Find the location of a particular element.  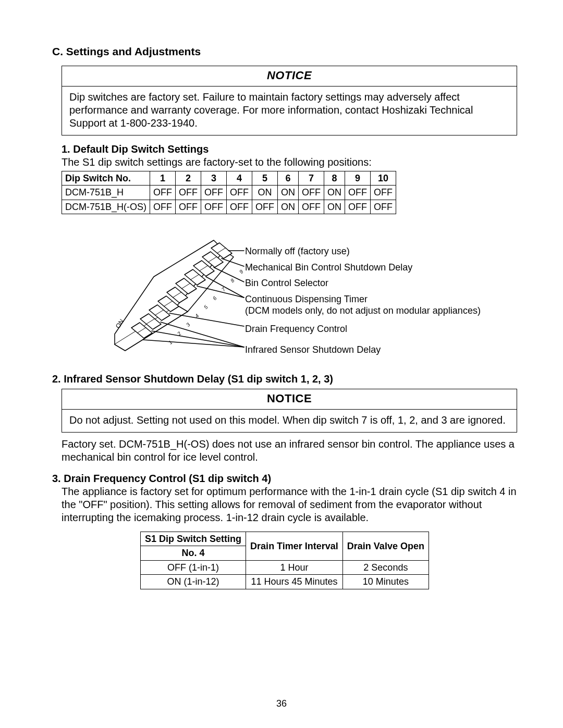

subheading-infrared: 2. Infrared Sensor Shutdown Delay (S1 di… is located at coordinates (285, 379).